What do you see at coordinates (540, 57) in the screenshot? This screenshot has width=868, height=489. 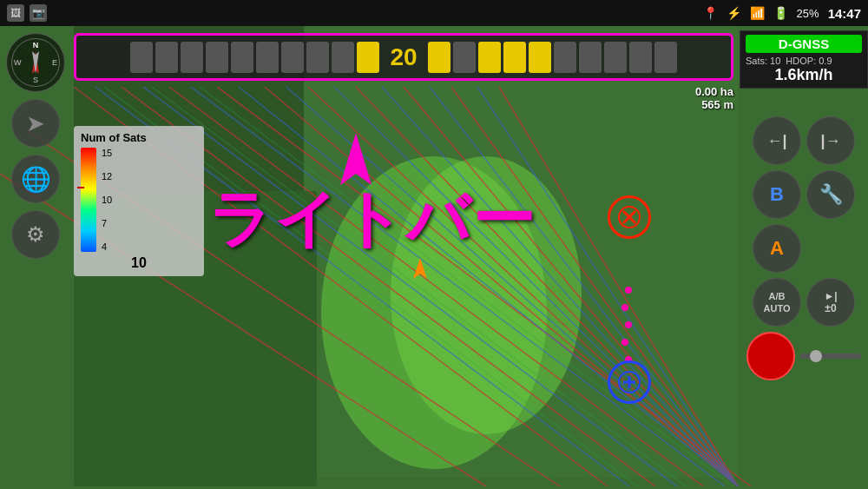 I see `lb-seg-r5-active` at bounding box center [540, 57].